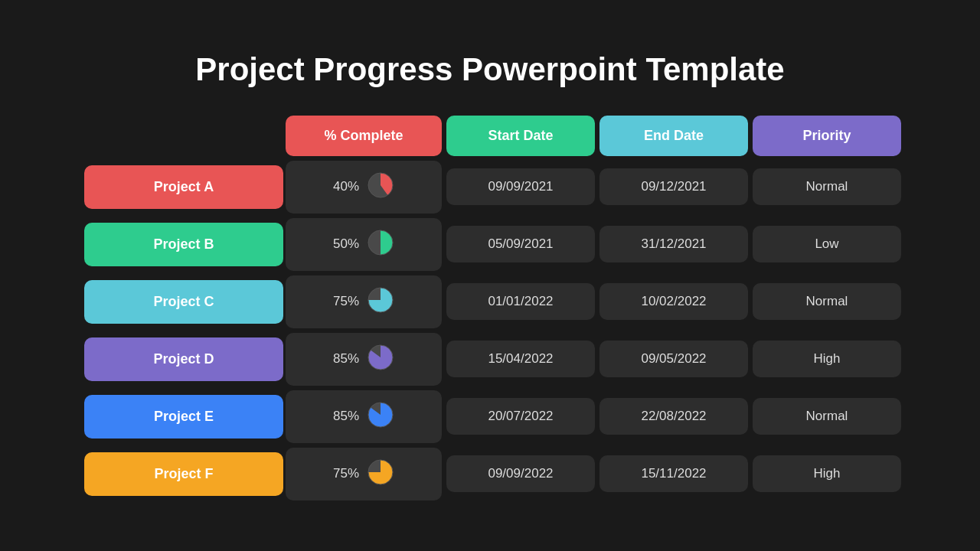  I want to click on start-date-cell: 01/01/2022, so click(521, 302).